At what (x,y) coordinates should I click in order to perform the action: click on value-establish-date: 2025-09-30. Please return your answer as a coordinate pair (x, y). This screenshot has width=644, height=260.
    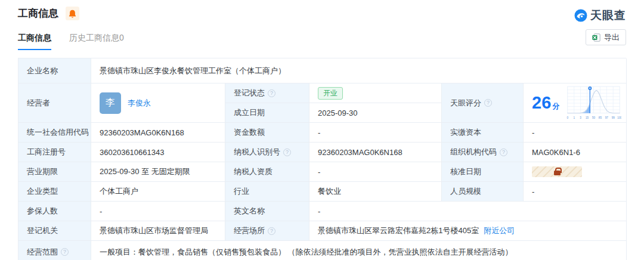
    Looking at the image, I should click on (376, 113).